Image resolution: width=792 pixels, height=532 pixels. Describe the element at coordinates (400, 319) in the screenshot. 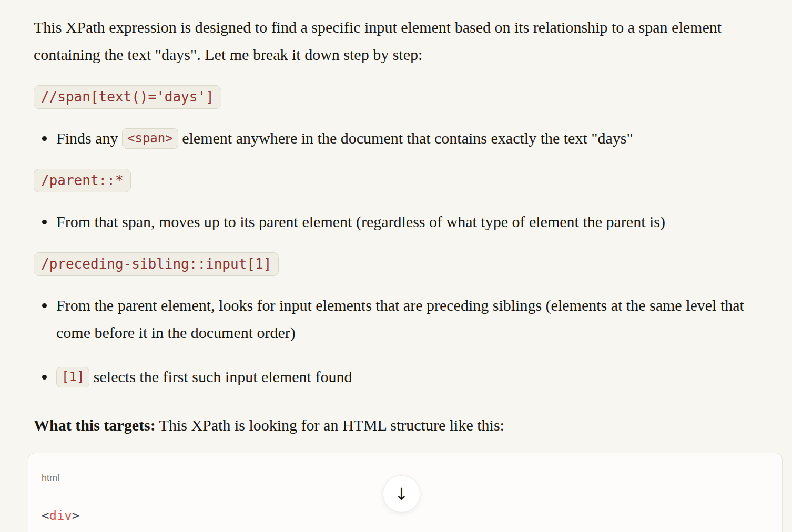

I see `bullet-text: From the parent element, looks for input…` at that location.